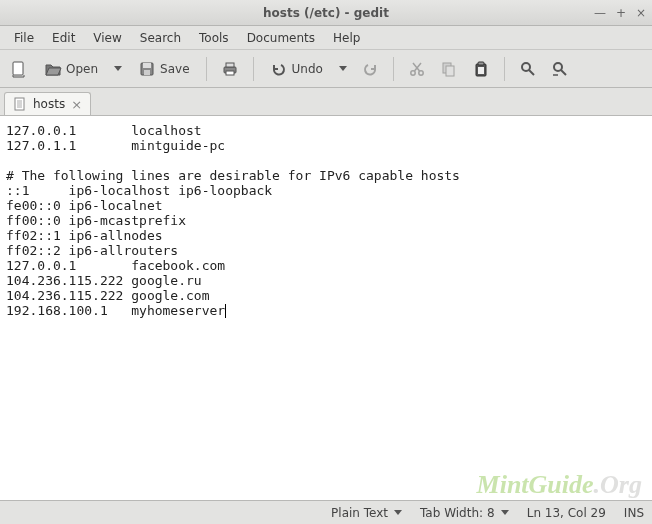  What do you see at coordinates (452, 513) in the screenshot?
I see `tabwidth-label: Tab Width:` at bounding box center [452, 513].